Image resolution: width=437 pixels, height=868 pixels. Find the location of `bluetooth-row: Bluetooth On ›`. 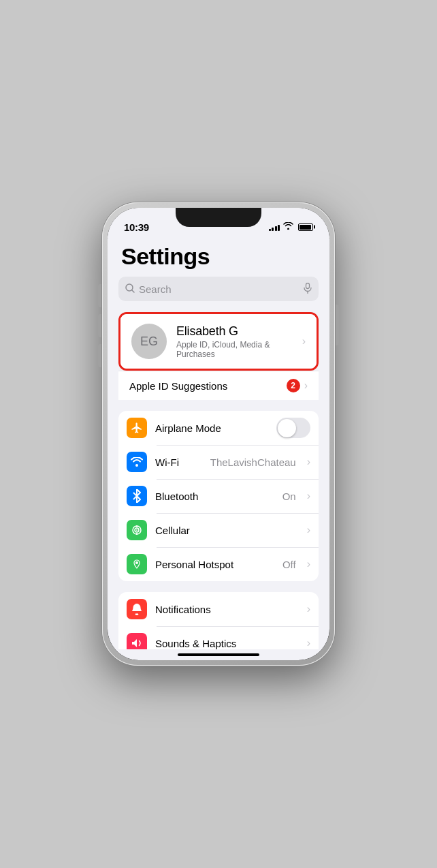

bluetooth-row: Bluetooth On › is located at coordinates (218, 496).